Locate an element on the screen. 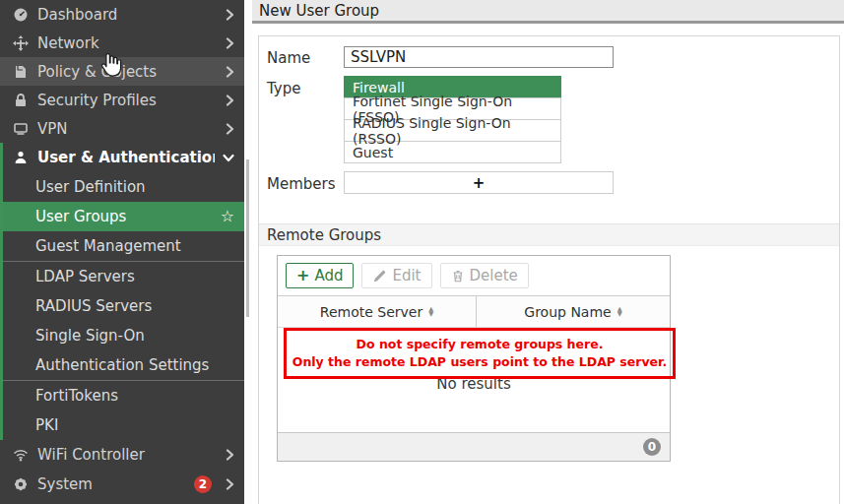 The height and width of the screenshot is (504, 844). user-icon is located at coordinates (21, 158).